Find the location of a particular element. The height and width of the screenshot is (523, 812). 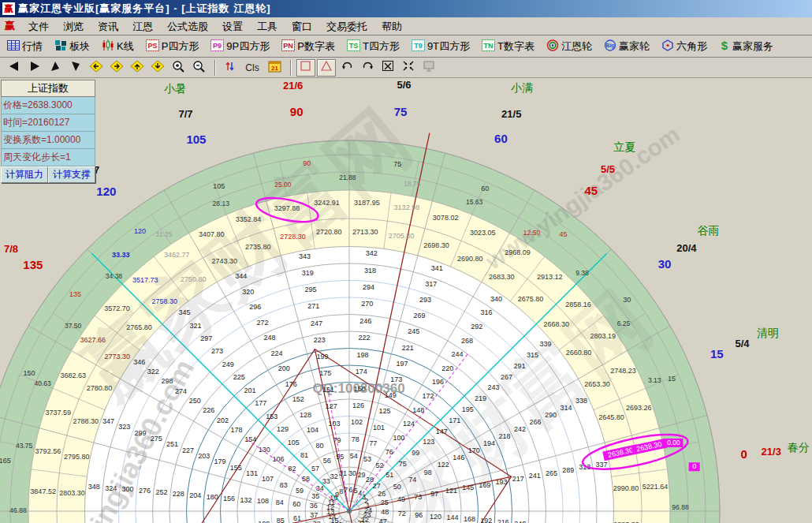

nav-up-button is located at coordinates (55, 68).